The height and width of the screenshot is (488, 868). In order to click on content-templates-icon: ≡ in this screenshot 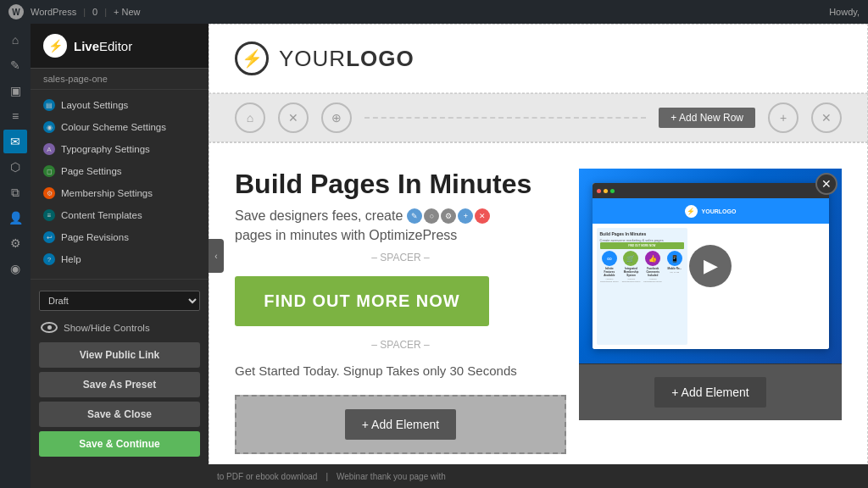, I will do `click(49, 215)`.